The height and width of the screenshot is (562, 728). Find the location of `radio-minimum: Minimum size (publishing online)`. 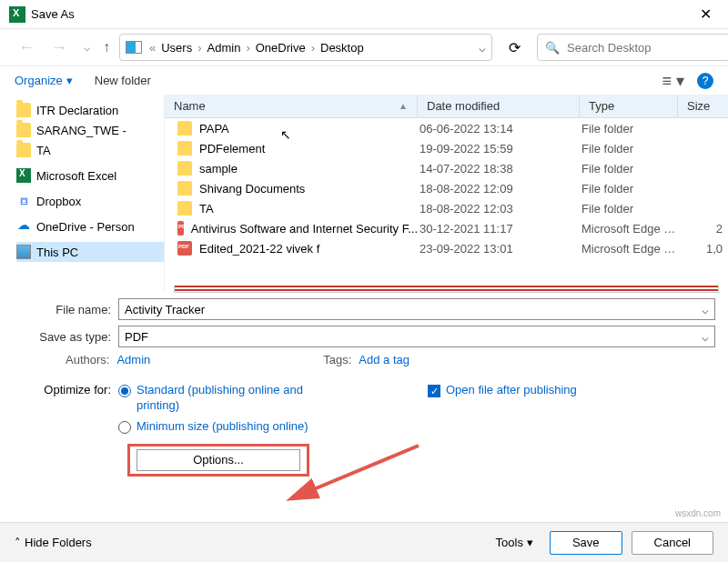

radio-minimum: Minimum size (publishing online) is located at coordinates (218, 427).